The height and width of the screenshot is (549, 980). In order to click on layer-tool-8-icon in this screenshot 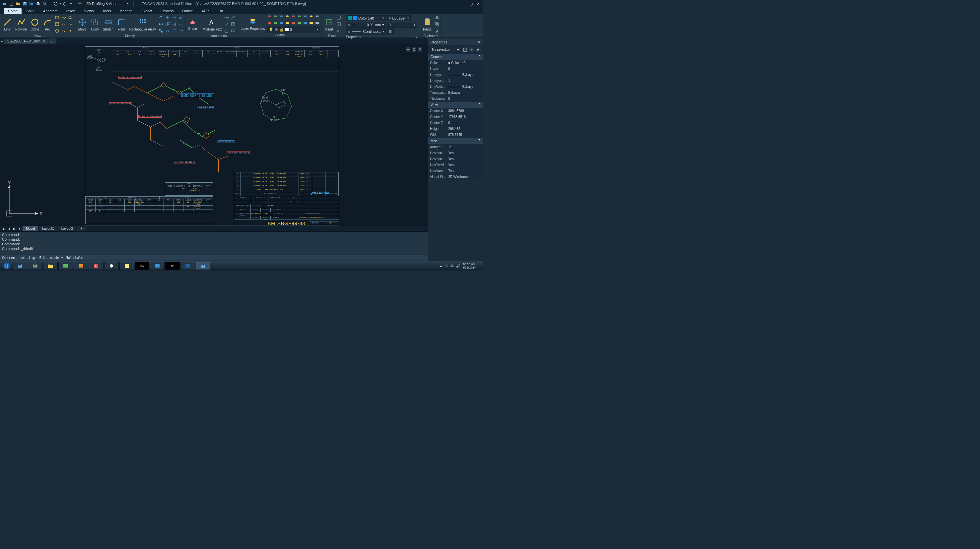, I will do `click(312, 23)`.